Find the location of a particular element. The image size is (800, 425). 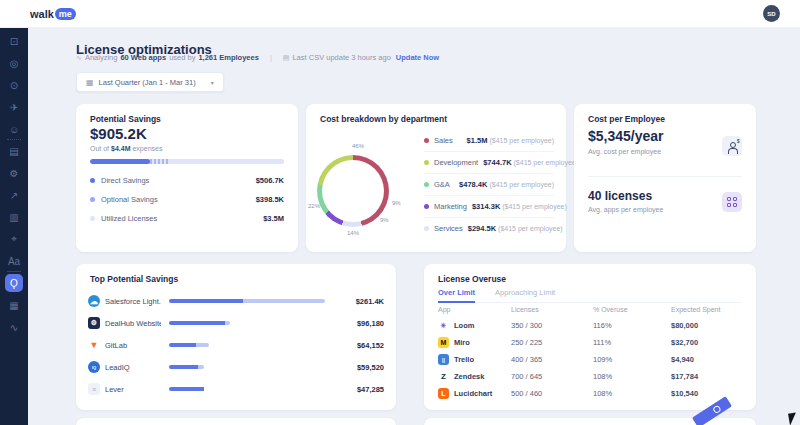

app-name: GitLab is located at coordinates (133, 346).